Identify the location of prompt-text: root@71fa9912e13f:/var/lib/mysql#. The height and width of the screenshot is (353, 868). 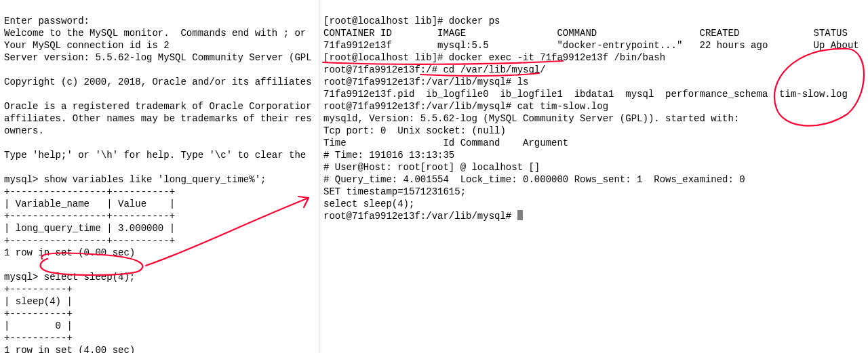
(420, 216).